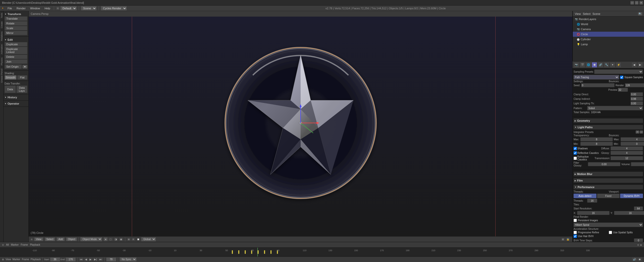  Describe the element at coordinates (632, 139) in the screenshot. I see `bounces-max-input` at that location.